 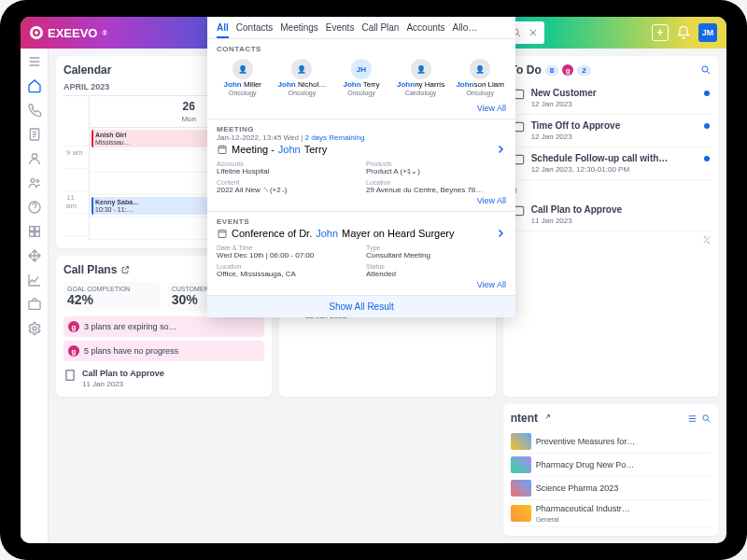 I want to click on search-tabs: All Contacts Meetings Events Call Plan A…, so click(x=361, y=28).